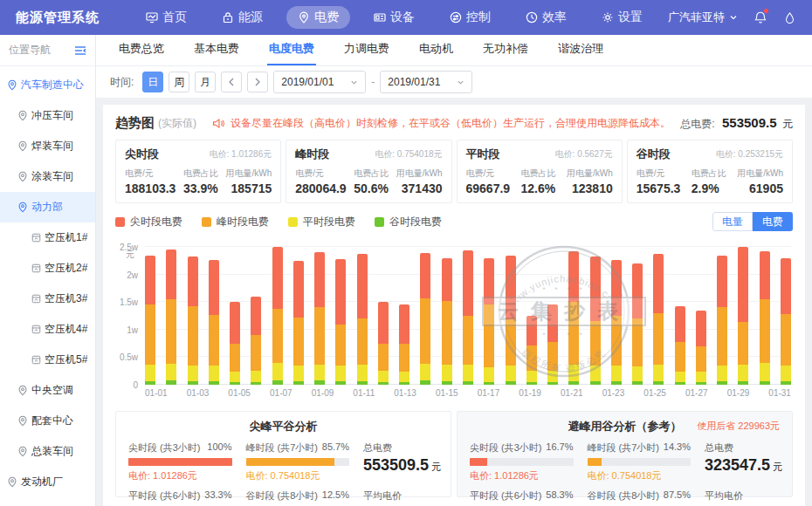  I want to click on period-stat-cards: 尖时段电价: 1.01286元电费/元188103.3电费占比33.9%用电量/…, so click(454, 171).